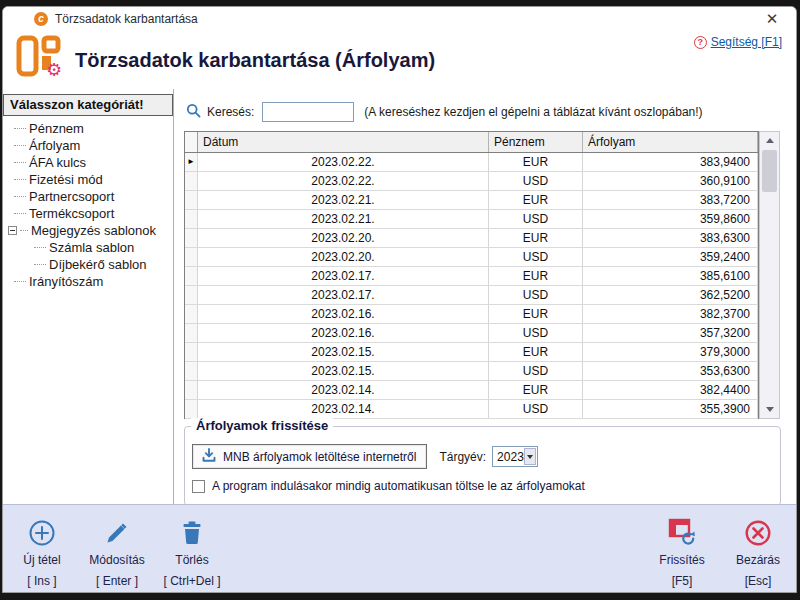  What do you see at coordinates (758, 560) in the screenshot?
I see `close-label: Bezárás` at bounding box center [758, 560].